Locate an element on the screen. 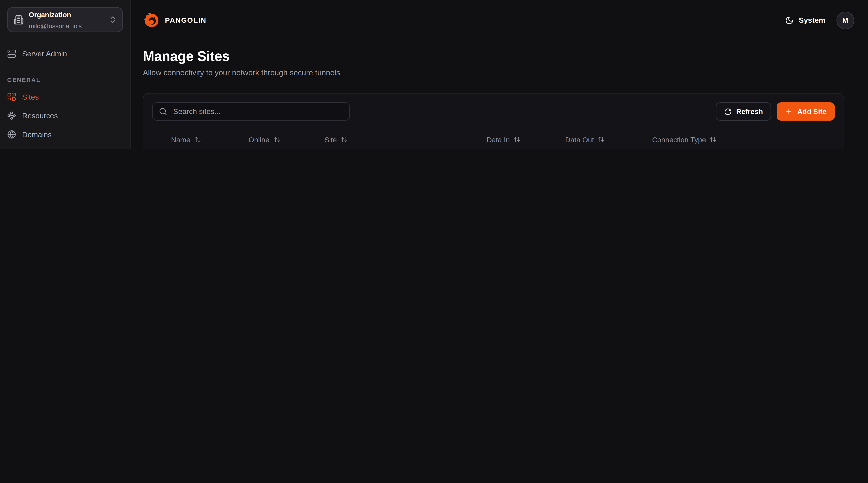 Image resolution: width=868 pixels, height=483 pixels. search-box is located at coordinates (251, 111).